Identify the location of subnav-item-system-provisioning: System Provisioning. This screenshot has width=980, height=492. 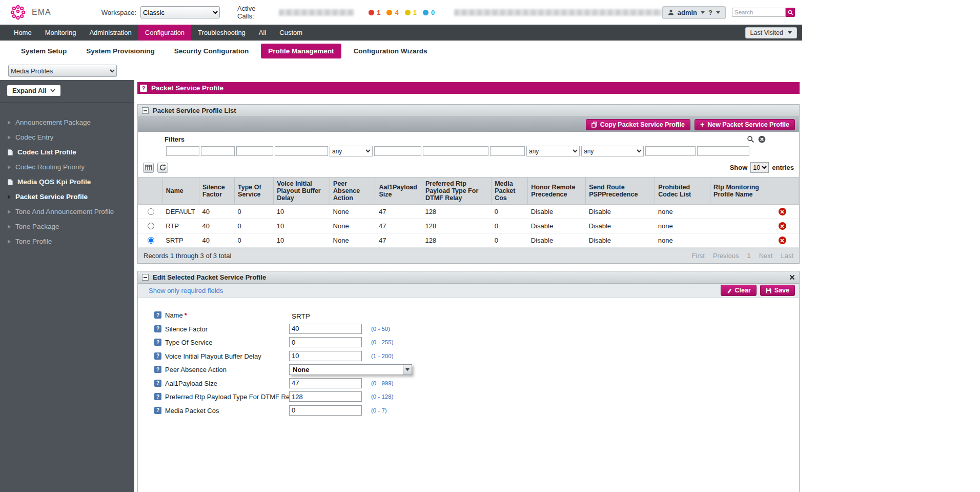
(120, 51).